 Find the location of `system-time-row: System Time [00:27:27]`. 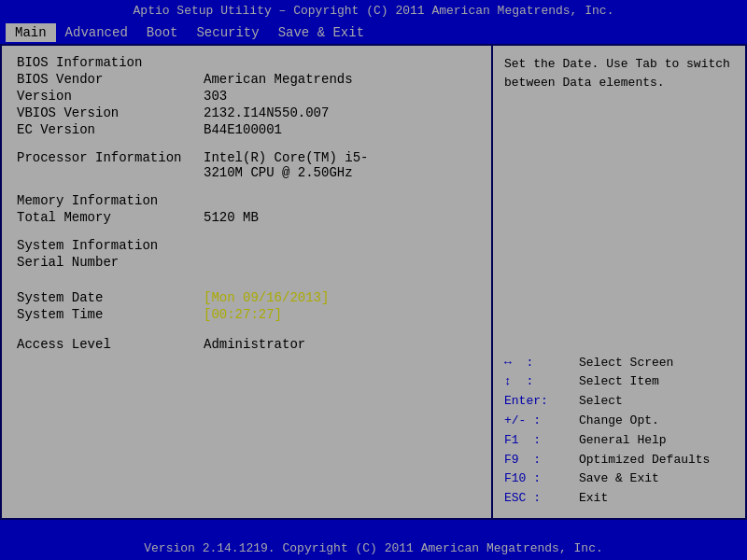

system-time-row: System Time [00:27:27] is located at coordinates (247, 315).